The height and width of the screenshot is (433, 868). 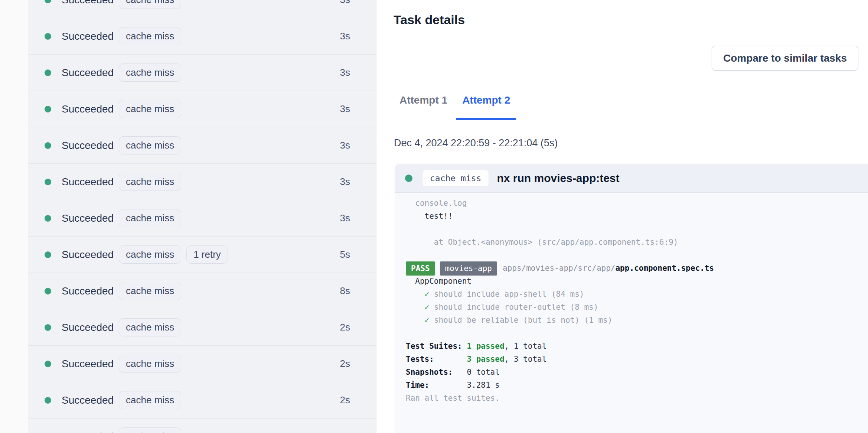 I want to click on terminal-text-segment: should include app-shell (84 ms), so click(x=509, y=294).